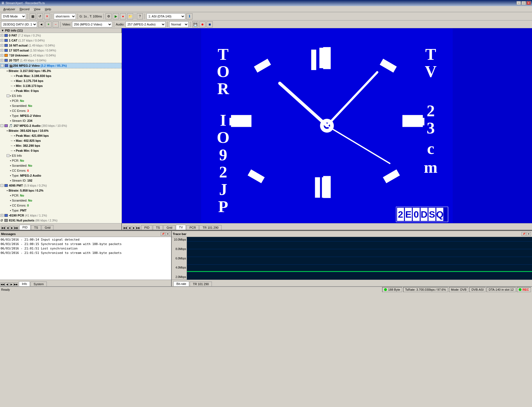 This screenshot has width=532, height=407. What do you see at coordinates (477, 290) in the screenshot?
I see `status-dvbasi: DVB-ASI` at bounding box center [477, 290].